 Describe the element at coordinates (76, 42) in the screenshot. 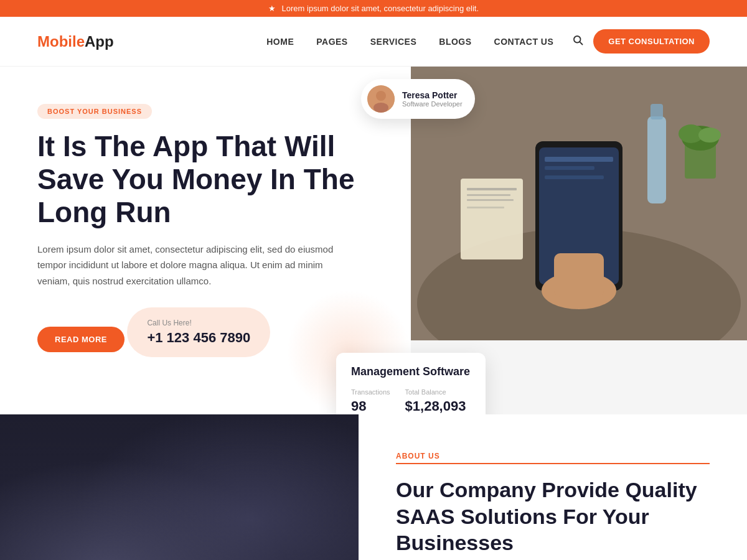

I see `logo: MobileApp` at that location.